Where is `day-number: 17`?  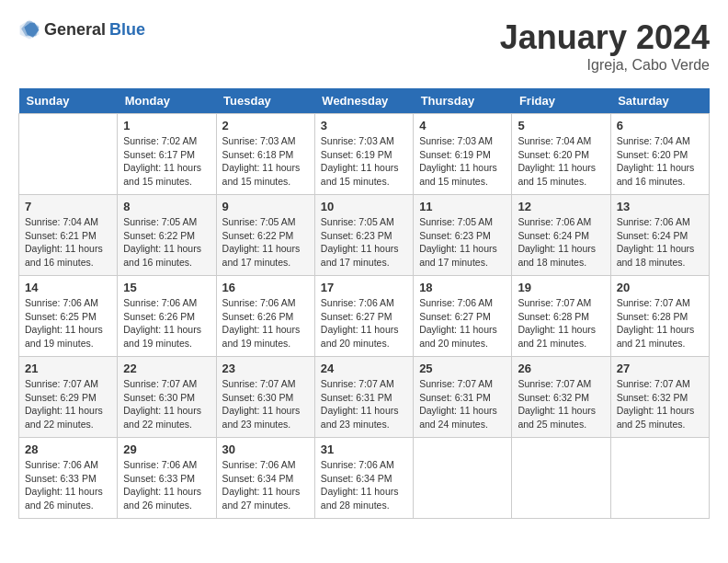
day-number: 17 is located at coordinates (364, 287).